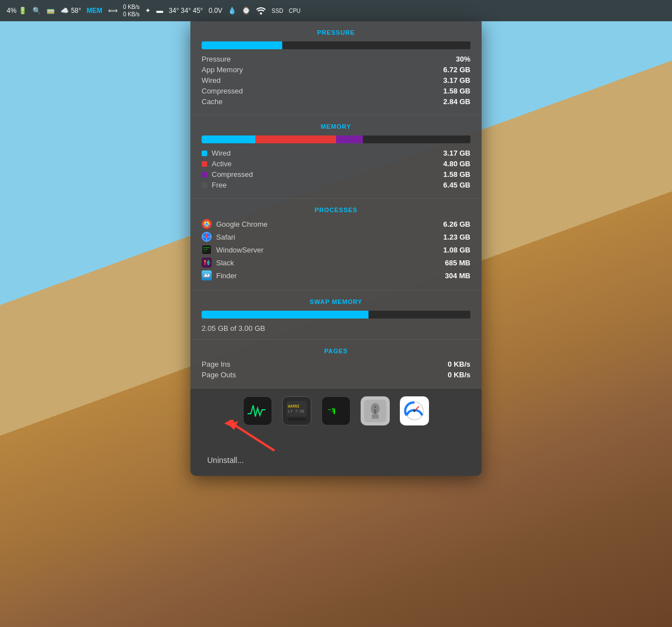 The width and height of the screenshot is (672, 627). Describe the element at coordinates (336, 163) in the screenshot. I see `active-row: Active 4.80 GB` at that location.